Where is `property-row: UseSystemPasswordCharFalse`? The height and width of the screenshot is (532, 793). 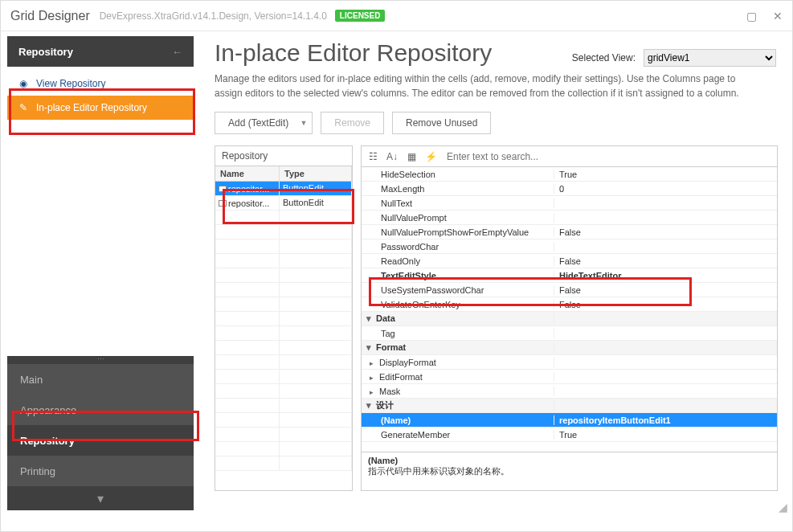
property-row: UseSystemPasswordCharFalse is located at coordinates (569, 290).